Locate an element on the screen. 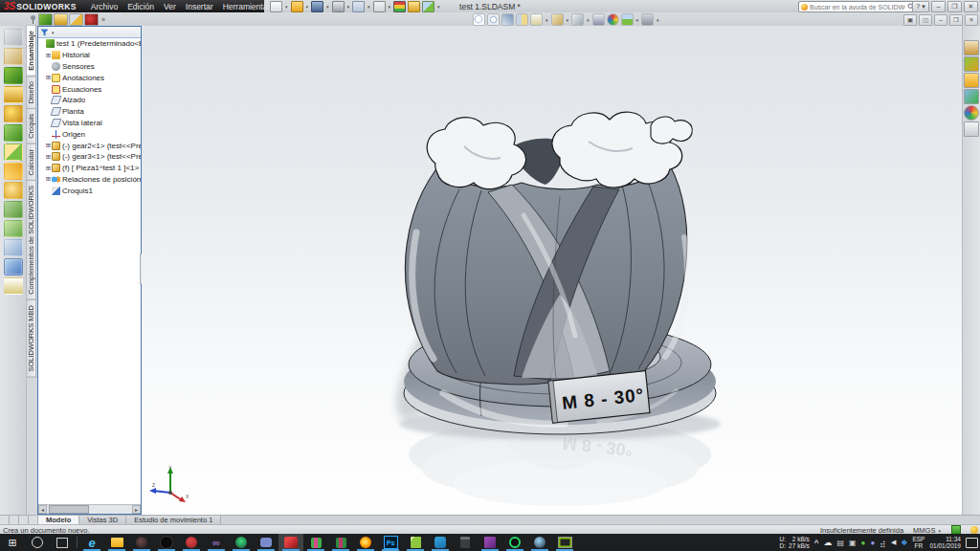 This screenshot has width=980, height=551. screen-share-icon is located at coordinates (565, 542).